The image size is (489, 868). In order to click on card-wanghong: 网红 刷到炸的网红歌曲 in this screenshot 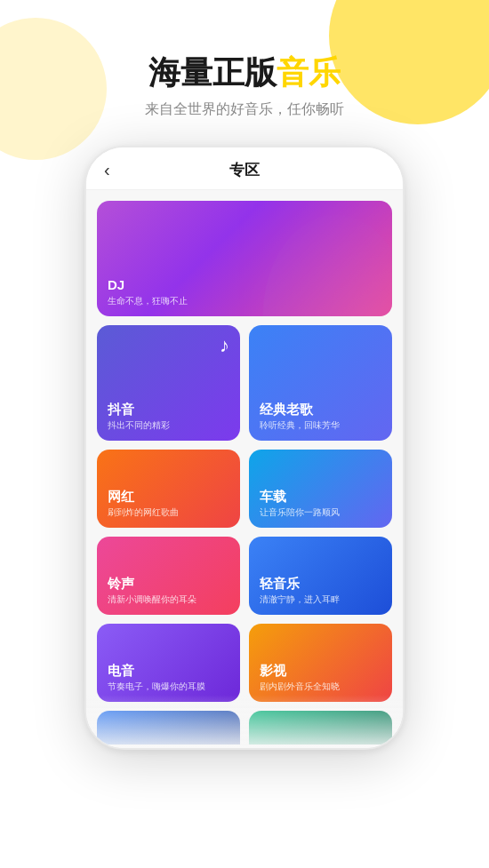, I will do `click(169, 489)`.